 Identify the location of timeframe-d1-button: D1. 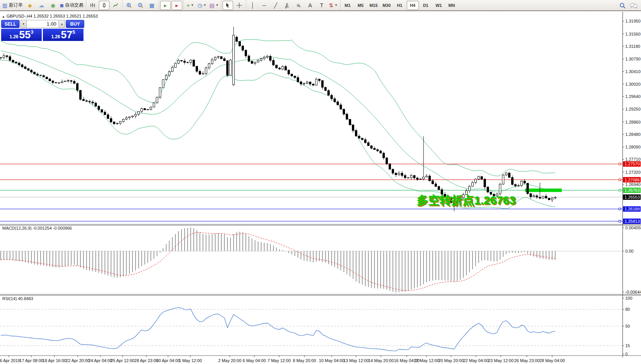
(426, 5).